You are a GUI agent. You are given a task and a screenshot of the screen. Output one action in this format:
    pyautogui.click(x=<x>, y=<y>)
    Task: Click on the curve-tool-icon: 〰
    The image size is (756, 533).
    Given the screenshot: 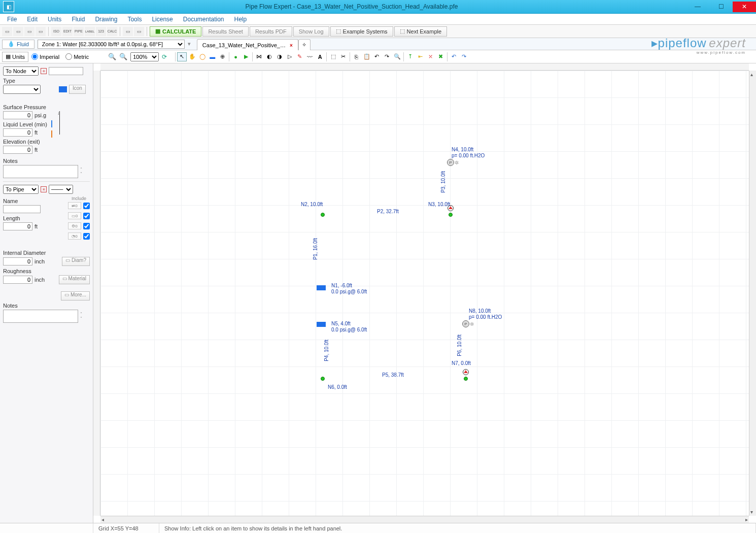 What is the action you would take?
    pyautogui.click(x=310, y=57)
    